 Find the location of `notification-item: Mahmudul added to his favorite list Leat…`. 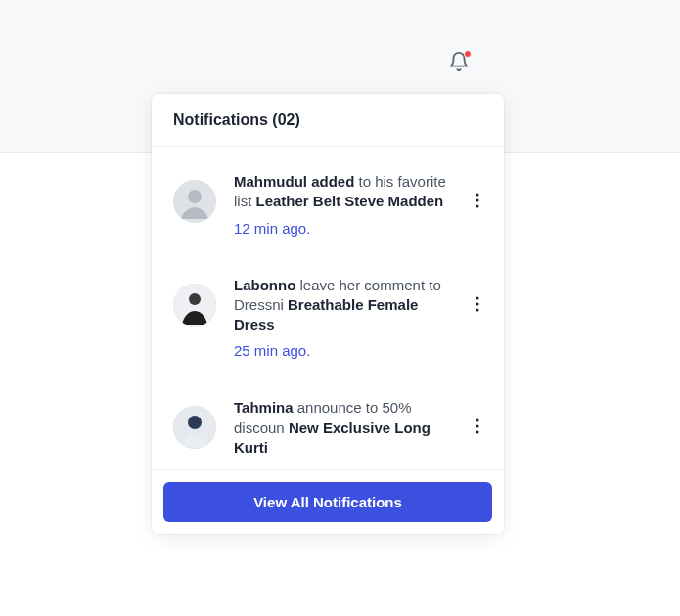

notification-item: Mahmudul added to his favorite list Leat… is located at coordinates (328, 202).